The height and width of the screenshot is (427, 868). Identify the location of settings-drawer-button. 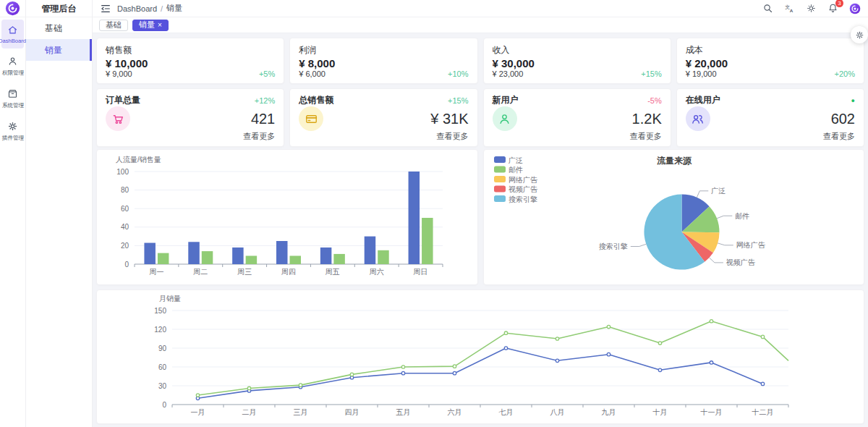
(859, 35).